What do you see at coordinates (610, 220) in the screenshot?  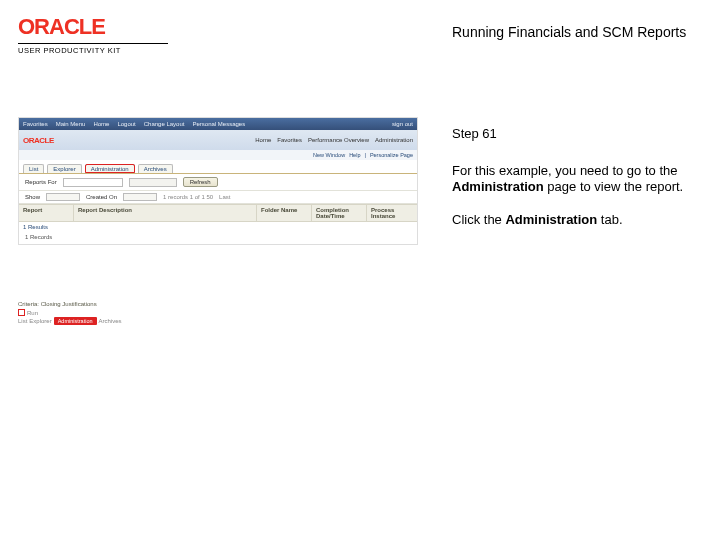 I see `instr-text: tab.` at bounding box center [610, 220].